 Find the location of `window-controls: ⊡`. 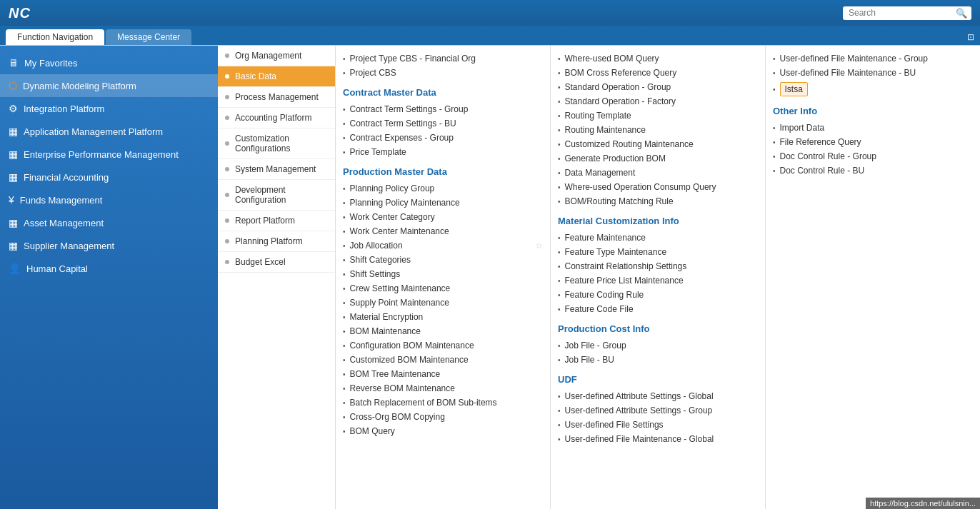

window-controls: ⊡ is located at coordinates (971, 39).